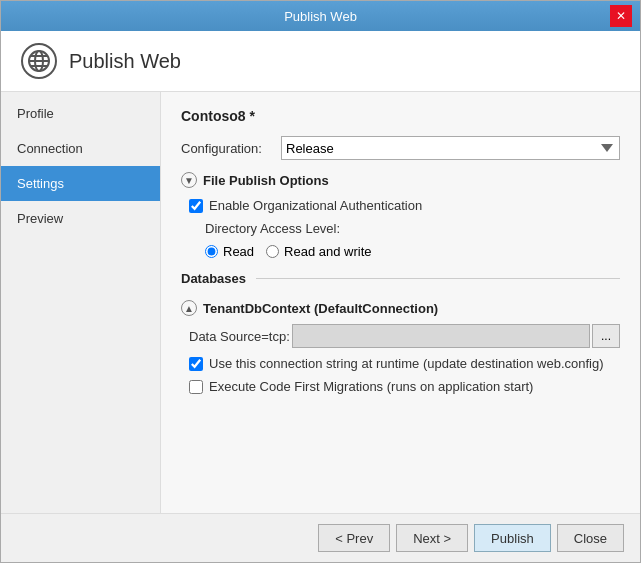  What do you see at coordinates (400, 148) in the screenshot?
I see `configuration-row: Configuration: Debug Release` at bounding box center [400, 148].